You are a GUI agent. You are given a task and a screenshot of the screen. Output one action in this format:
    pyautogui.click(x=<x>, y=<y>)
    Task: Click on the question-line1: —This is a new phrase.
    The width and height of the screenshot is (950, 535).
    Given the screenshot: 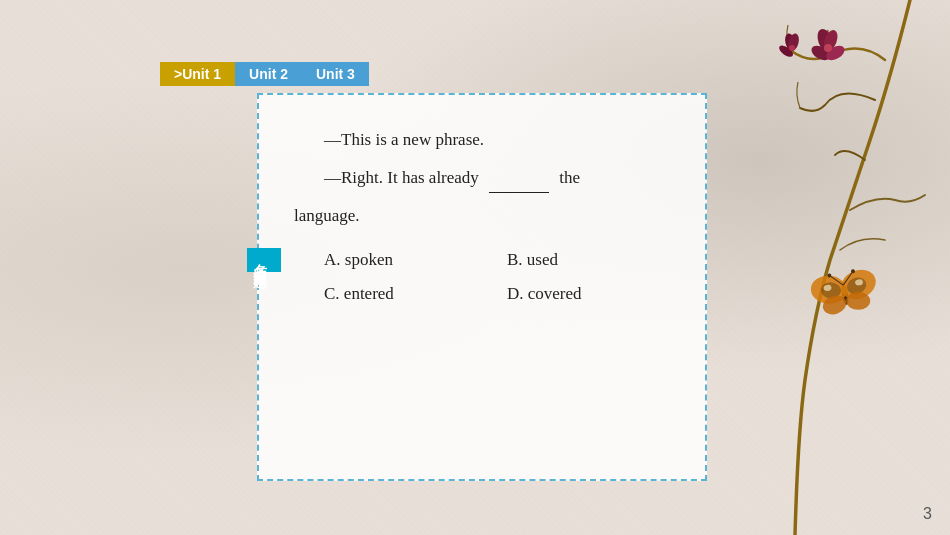 What is the action you would take?
    pyautogui.click(x=482, y=140)
    